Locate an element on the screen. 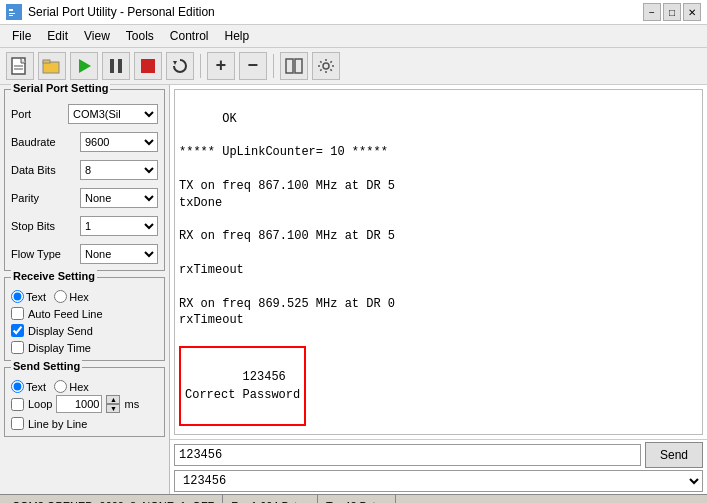  window-title: Serial Port Utility - Personal Edition is located at coordinates (122, 12).